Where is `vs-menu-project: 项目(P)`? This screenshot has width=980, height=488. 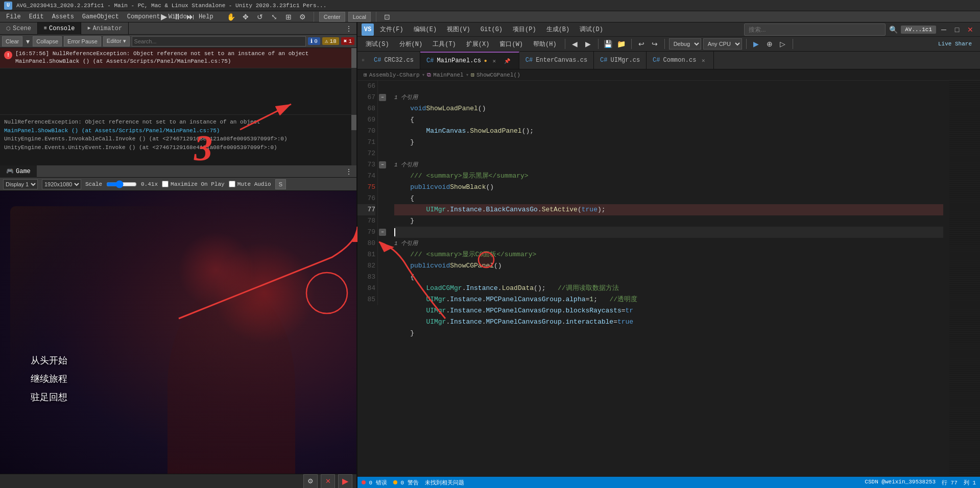 vs-menu-project: 项目(P) is located at coordinates (524, 30).